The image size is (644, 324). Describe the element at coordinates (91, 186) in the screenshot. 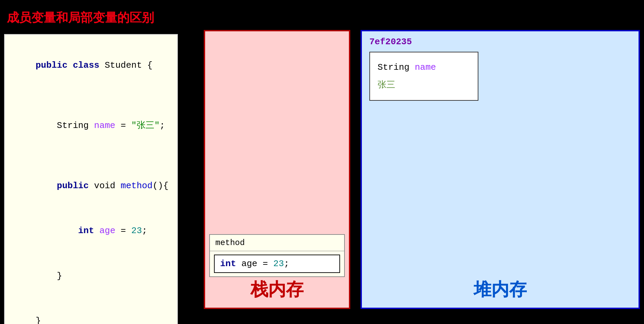

I see `code-line-5: public void method(){` at that location.